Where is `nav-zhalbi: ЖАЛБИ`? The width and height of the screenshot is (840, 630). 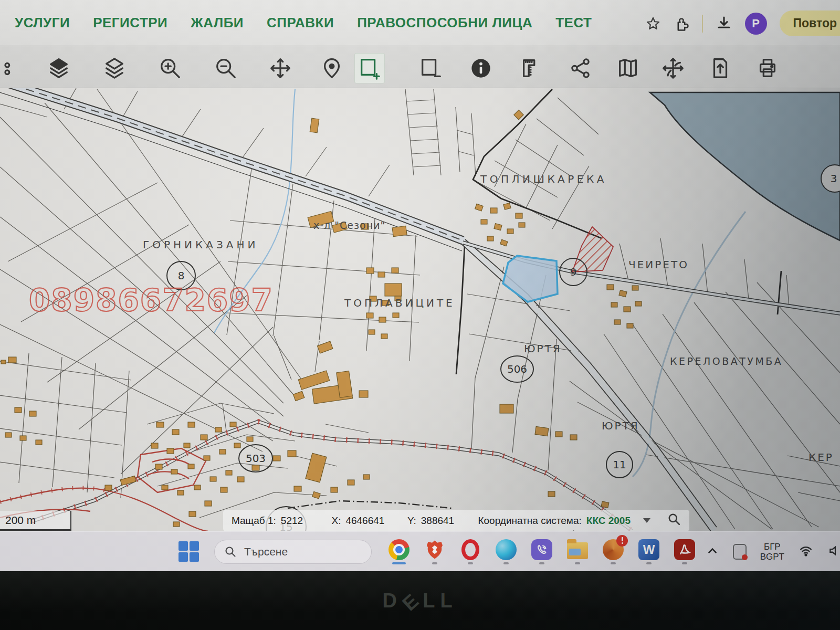 nav-zhalbi: ЖАЛБИ is located at coordinates (217, 23).